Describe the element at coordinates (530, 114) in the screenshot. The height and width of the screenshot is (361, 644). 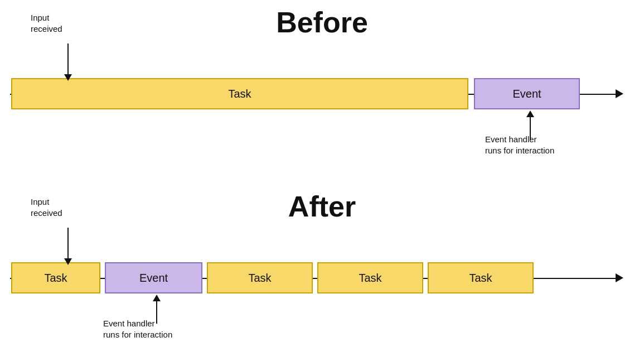
I see `before-event-handler-arrow-head` at that location.